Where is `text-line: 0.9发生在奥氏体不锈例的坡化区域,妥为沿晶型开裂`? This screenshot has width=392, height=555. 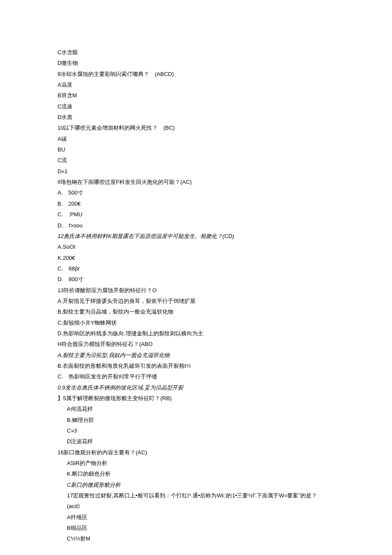 text-line: 0.9发生在奥氏体不锈例的坡化区域,妥为沿晶型开裂 is located at coordinates (195, 387).